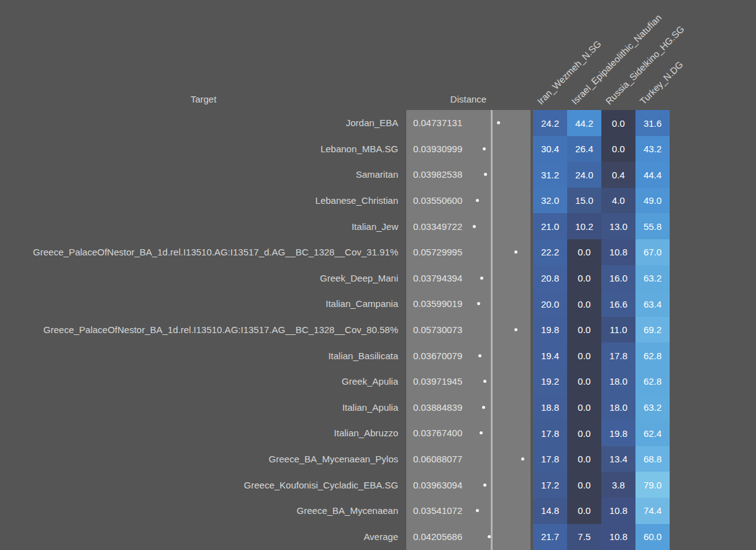  Describe the element at coordinates (619, 201) in the screenshot. I see `heatmap-cell: 4.0` at that location.